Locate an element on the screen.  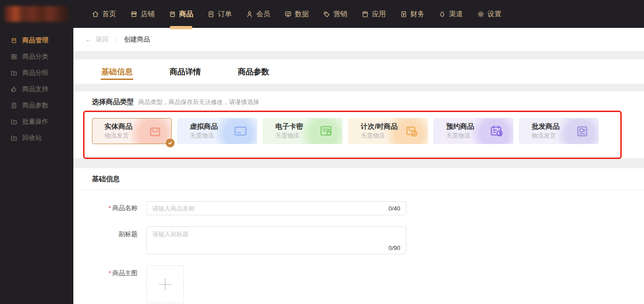
sidebar-item-商品分组: 商品分组 is located at coordinates (37, 73).